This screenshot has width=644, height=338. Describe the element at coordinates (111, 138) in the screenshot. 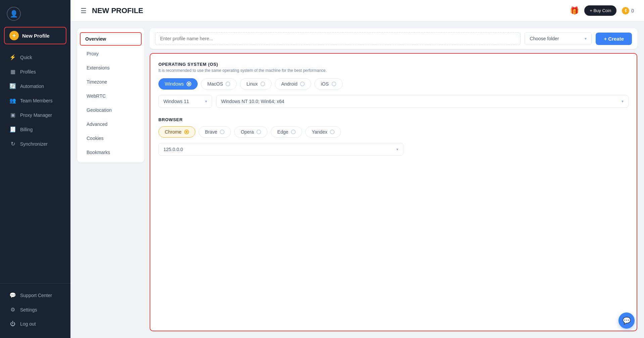

I see `tab-cookies: Cookies` at that location.